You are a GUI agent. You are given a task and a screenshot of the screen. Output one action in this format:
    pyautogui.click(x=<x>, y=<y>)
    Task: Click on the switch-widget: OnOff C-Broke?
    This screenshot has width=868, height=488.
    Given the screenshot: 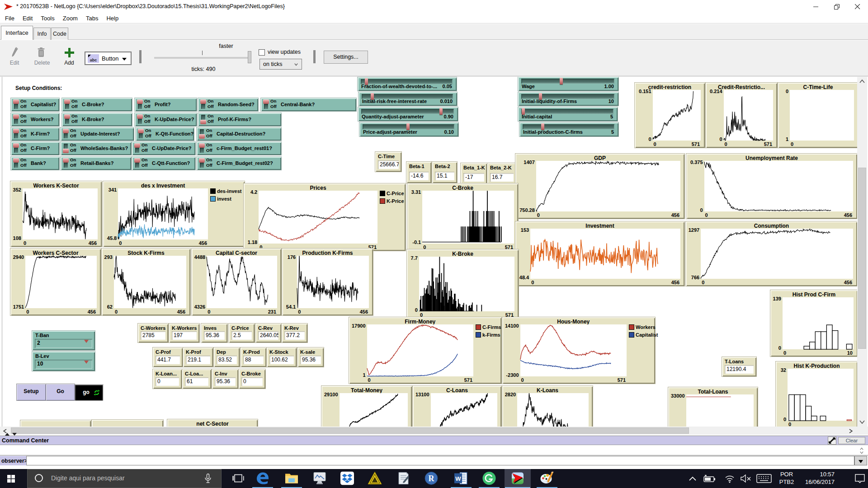 What is the action you would take?
    pyautogui.click(x=97, y=105)
    